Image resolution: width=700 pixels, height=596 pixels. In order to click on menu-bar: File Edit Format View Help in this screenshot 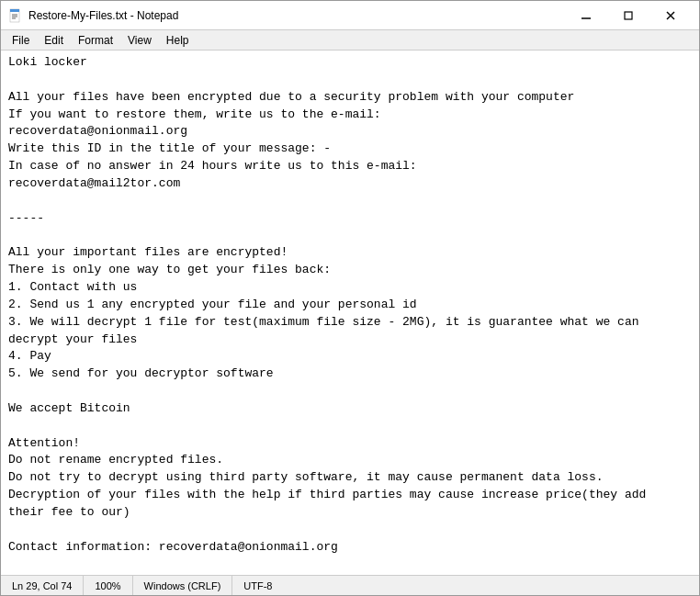, I will do `click(350, 40)`.